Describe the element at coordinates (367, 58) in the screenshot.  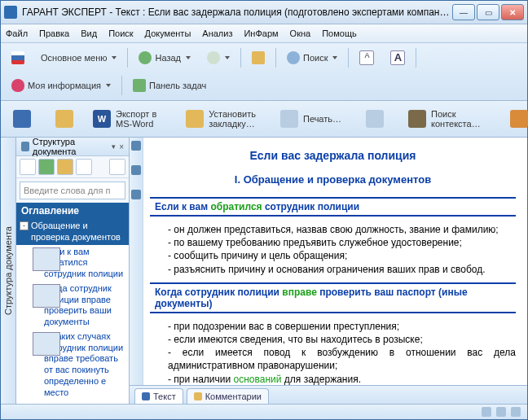
I see `font-small-icon: A` at that location.